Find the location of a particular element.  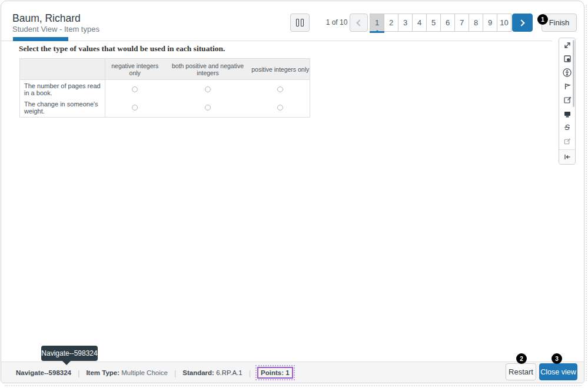

progress-fill is located at coordinates (41, 39).